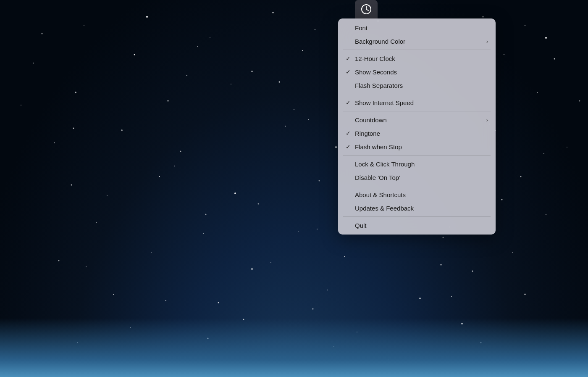 Image resolution: width=588 pixels, height=377 pixels. I want to click on menubar-icon: 2, so click(366, 9).